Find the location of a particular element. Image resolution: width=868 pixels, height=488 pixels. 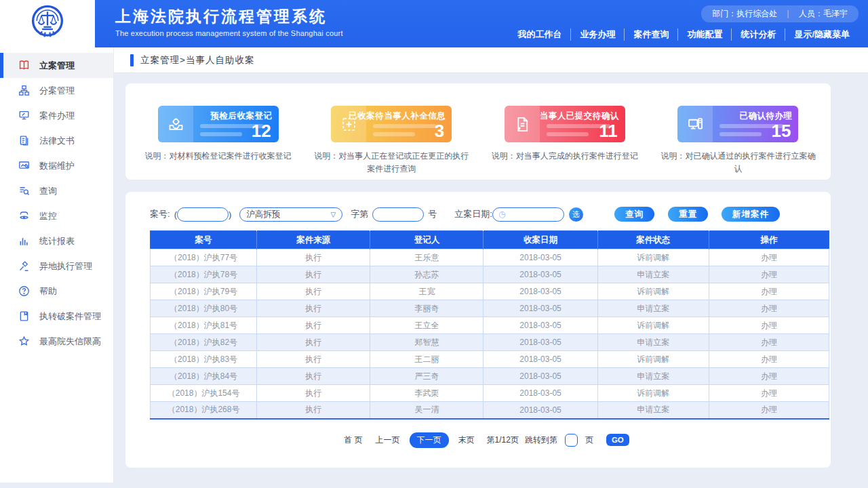

jump-suffix-label: 页 is located at coordinates (589, 441).